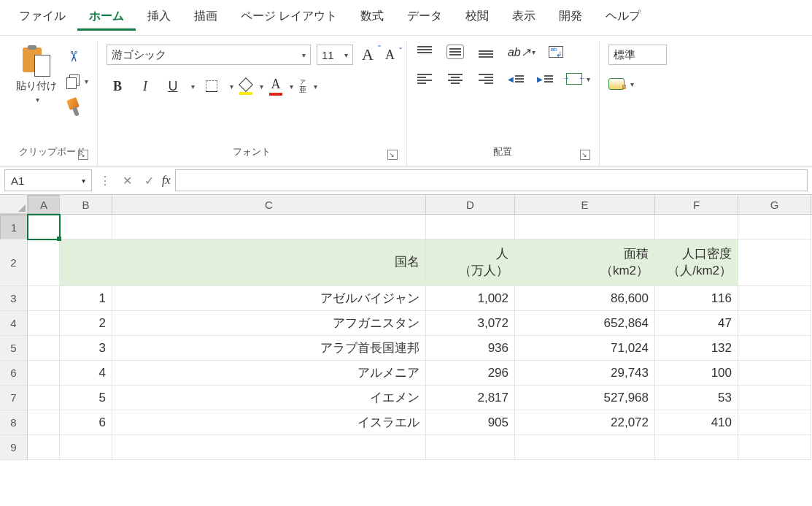 The image size is (812, 506). Describe the element at coordinates (425, 18) in the screenshot. I see `menu-data: データ` at that location.